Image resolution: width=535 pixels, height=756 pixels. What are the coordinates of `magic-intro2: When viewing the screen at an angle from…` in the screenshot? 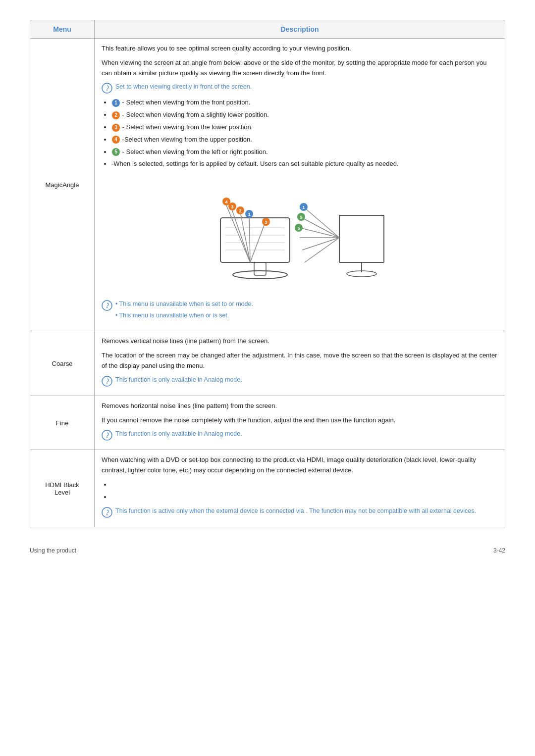 It's located at (300, 68).